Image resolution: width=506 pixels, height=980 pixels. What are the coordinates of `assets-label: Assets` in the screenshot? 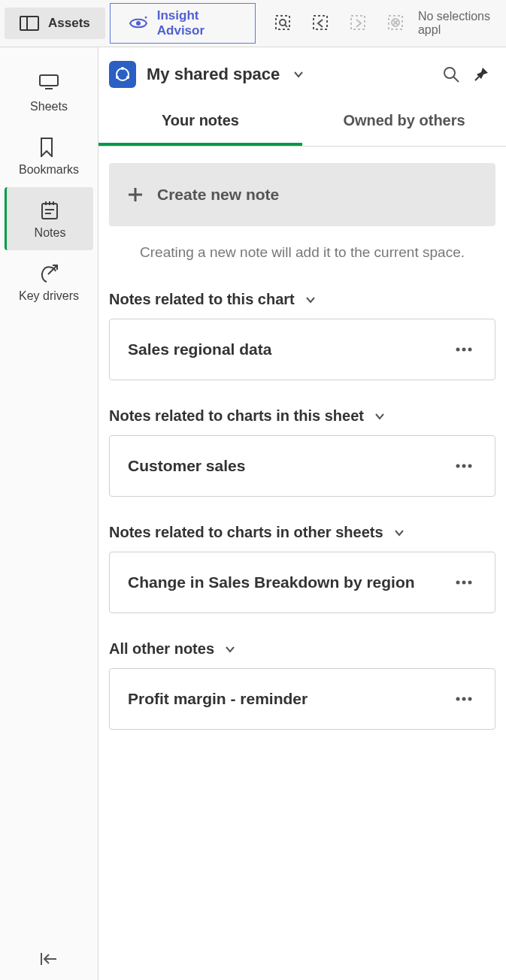 It's located at (69, 23).